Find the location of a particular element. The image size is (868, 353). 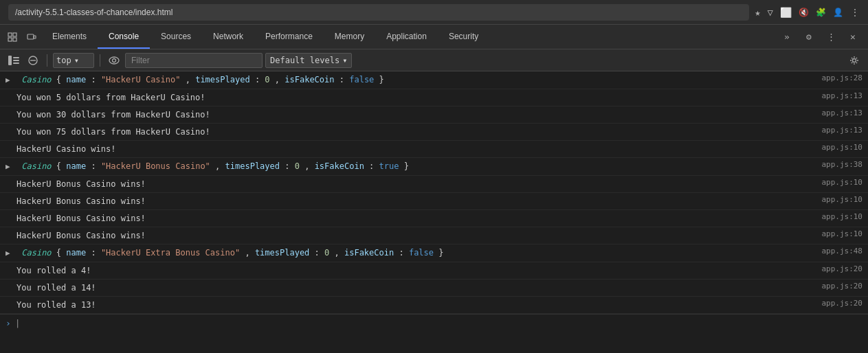

context-arrow-icon: ▾ is located at coordinates (77, 60).